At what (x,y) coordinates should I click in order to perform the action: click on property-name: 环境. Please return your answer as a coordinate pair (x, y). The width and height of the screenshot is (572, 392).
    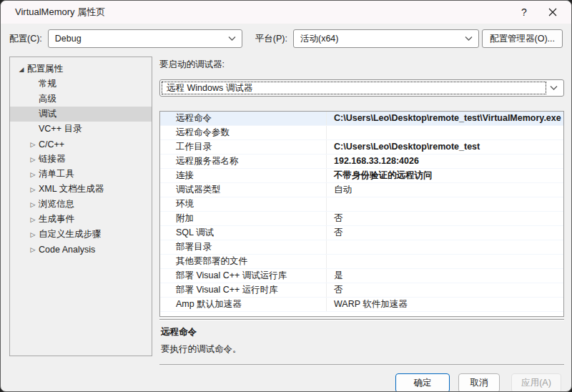
    Looking at the image, I should click on (243, 205).